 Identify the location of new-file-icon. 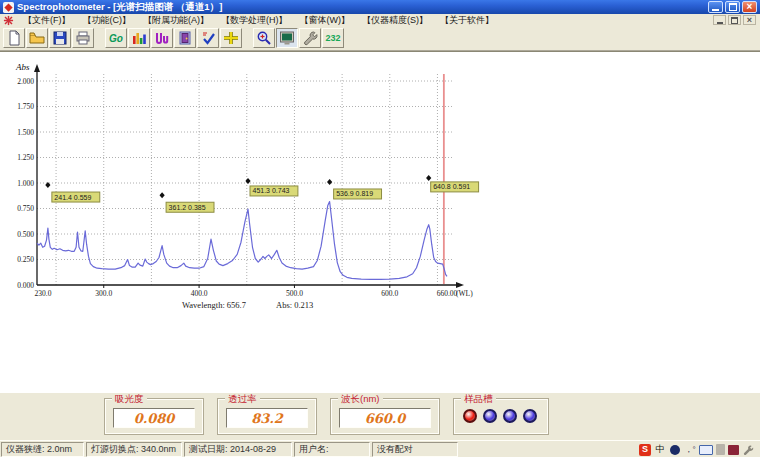
(14, 38).